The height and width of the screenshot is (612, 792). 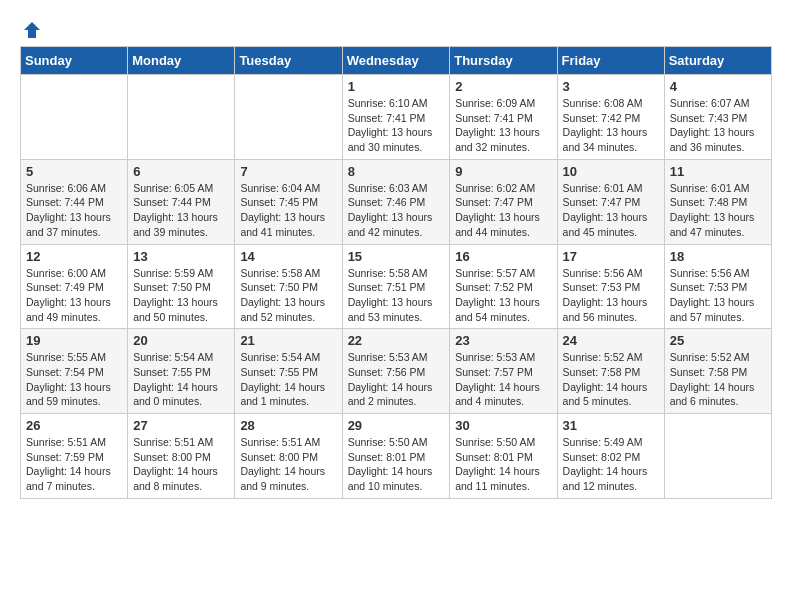 What do you see at coordinates (611, 464) in the screenshot?
I see `day-info: Sunrise: 5:49 AM Sunset: 8:02 PM Dayligh…` at bounding box center [611, 464].